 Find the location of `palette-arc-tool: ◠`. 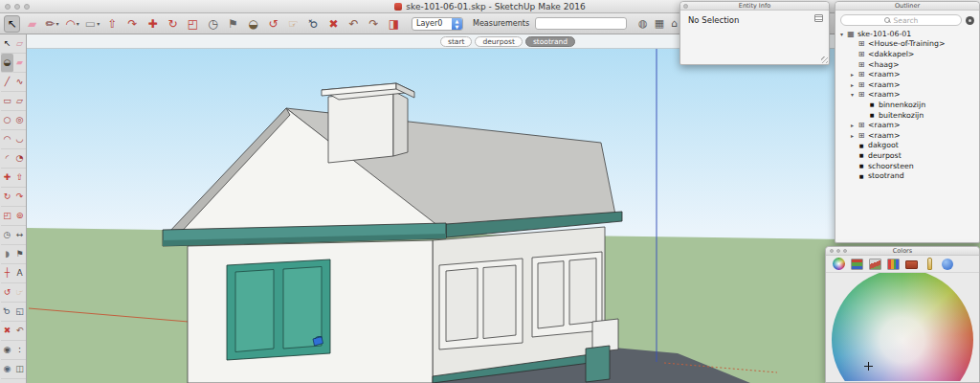

palette-arc-tool: ◠ is located at coordinates (8, 140).